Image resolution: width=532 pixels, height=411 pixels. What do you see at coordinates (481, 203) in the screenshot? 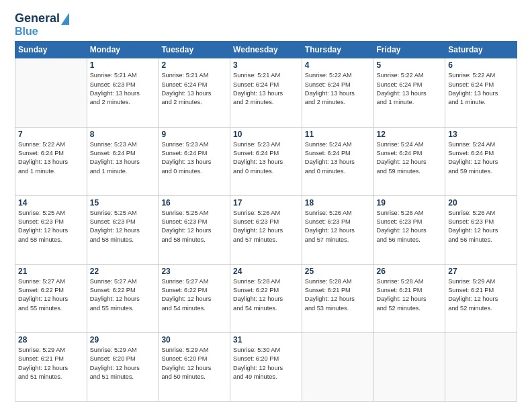
I see `day-number: 20` at bounding box center [481, 203].